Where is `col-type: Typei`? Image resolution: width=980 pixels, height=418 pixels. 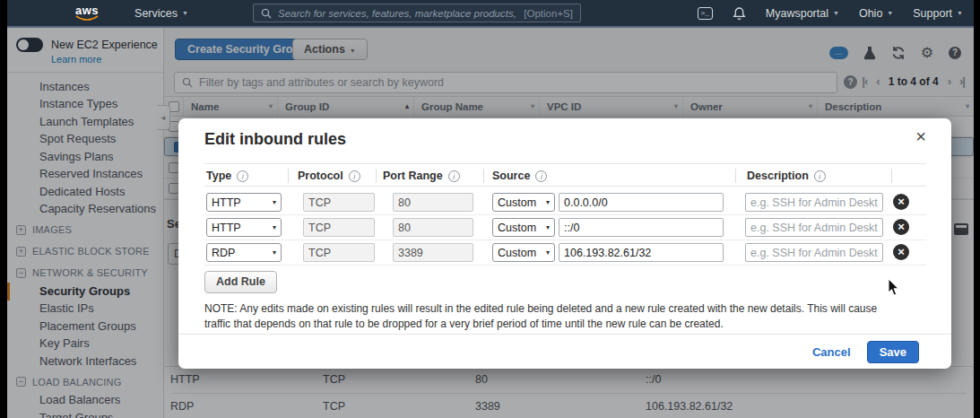 col-type: Typei is located at coordinates (228, 176).